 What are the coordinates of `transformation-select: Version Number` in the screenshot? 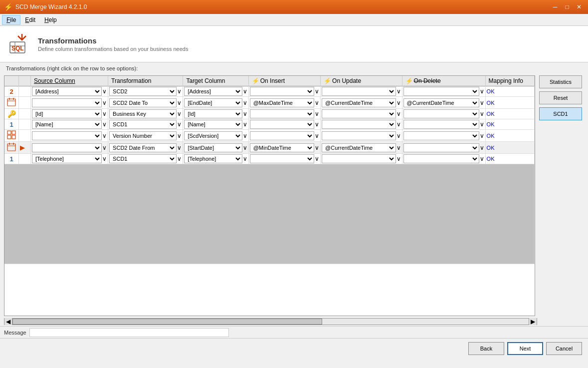 It's located at (143, 136).